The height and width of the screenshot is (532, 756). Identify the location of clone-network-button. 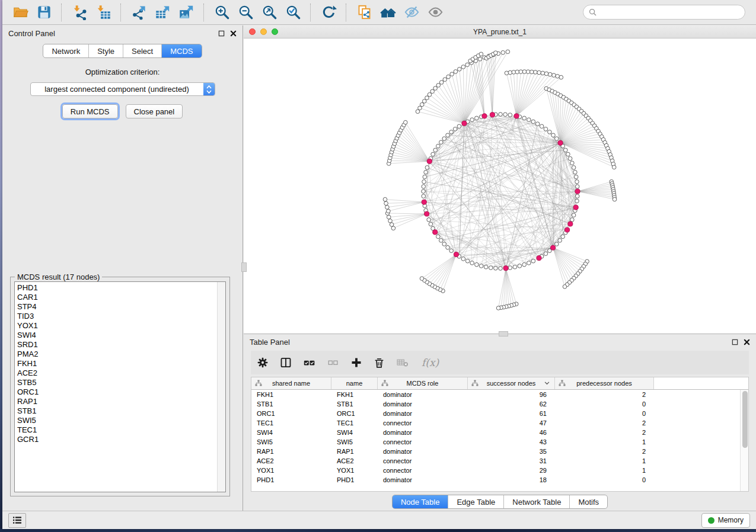
(364, 12).